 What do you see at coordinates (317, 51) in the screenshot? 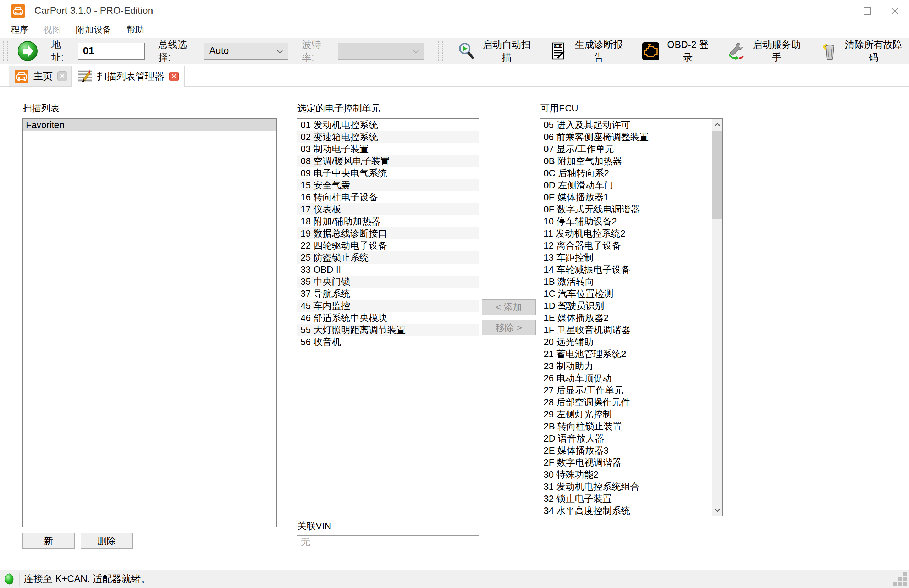
I see `baud-label: 波特率:` at bounding box center [317, 51].